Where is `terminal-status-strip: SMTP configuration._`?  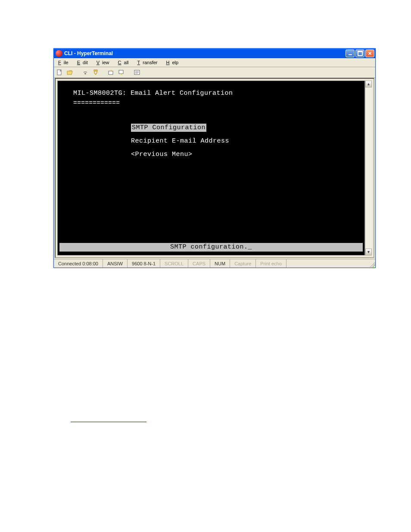 terminal-status-strip: SMTP configuration._ is located at coordinates (211, 247).